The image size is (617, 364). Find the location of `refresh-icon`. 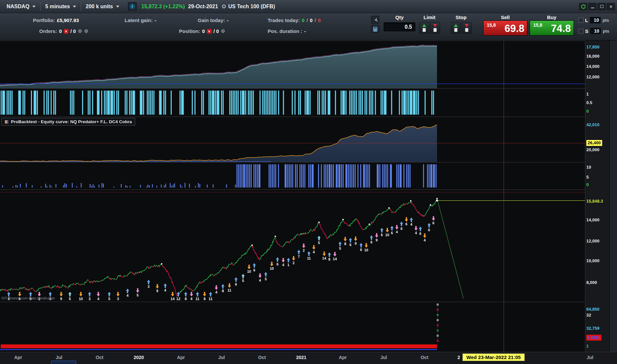

refresh-icon is located at coordinates (583, 7).